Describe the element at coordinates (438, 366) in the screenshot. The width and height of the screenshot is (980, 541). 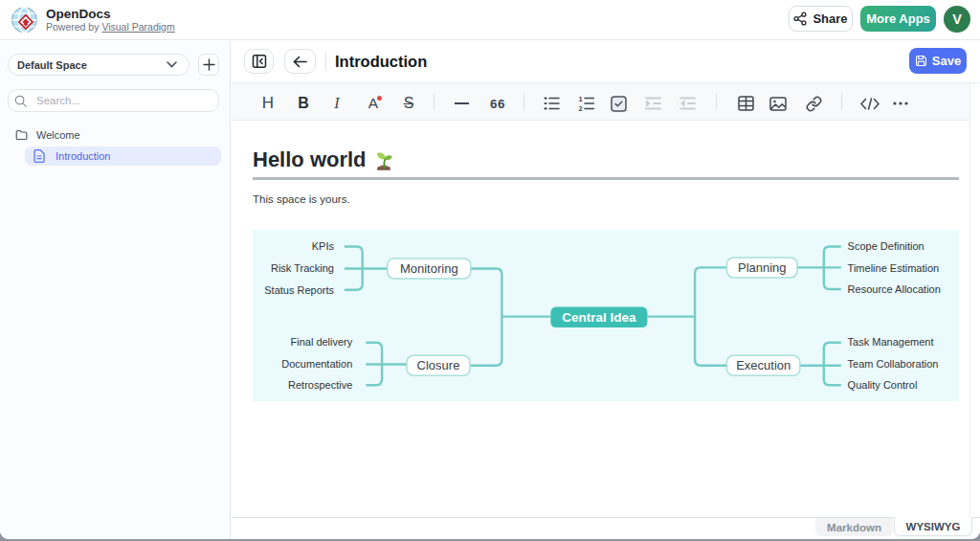
I see `svg-text: Closure` at that location.